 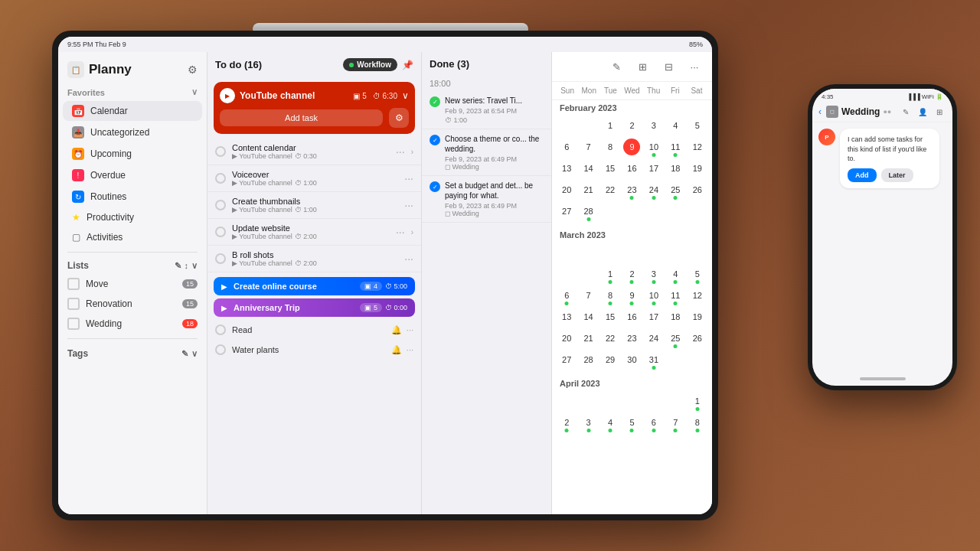 What do you see at coordinates (610, 317) in the screenshot?
I see `cal-day: 15` at bounding box center [610, 317].